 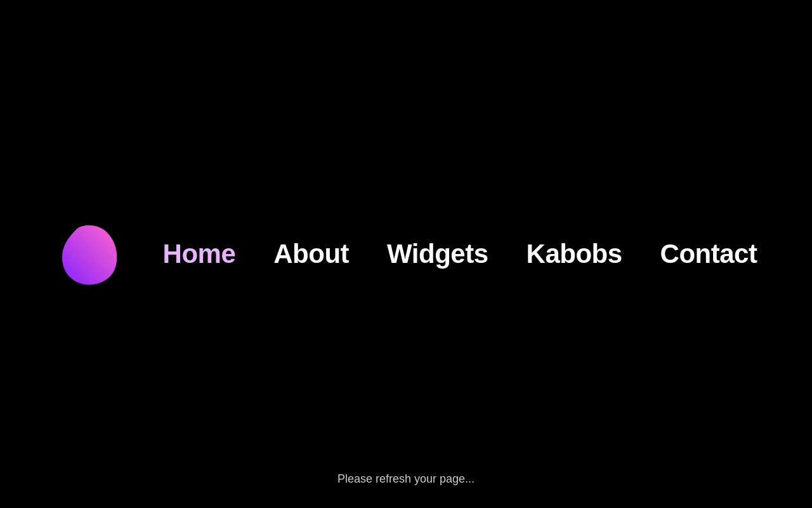 I want to click on nav-item-widgets: Widgets, so click(x=438, y=254).